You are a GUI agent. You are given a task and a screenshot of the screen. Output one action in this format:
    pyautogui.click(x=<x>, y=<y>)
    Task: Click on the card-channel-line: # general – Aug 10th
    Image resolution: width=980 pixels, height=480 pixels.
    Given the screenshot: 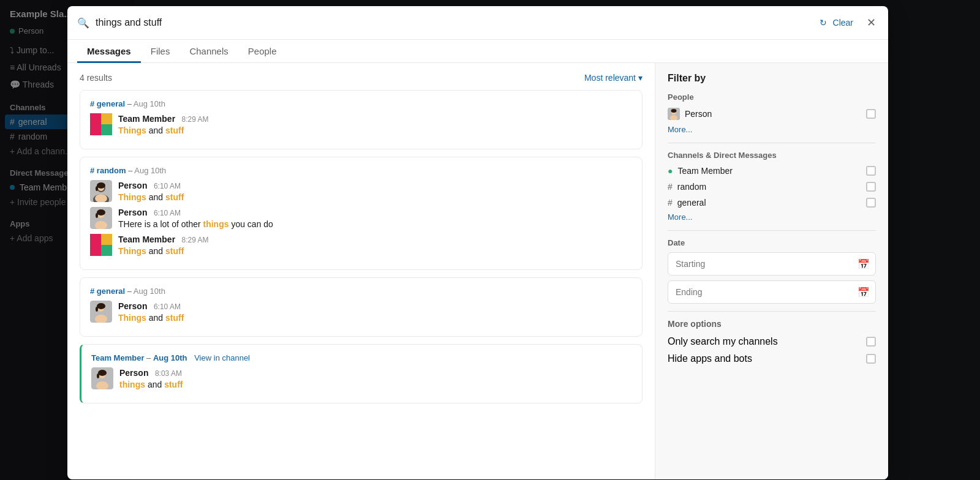 What is the action you would take?
    pyautogui.click(x=361, y=104)
    